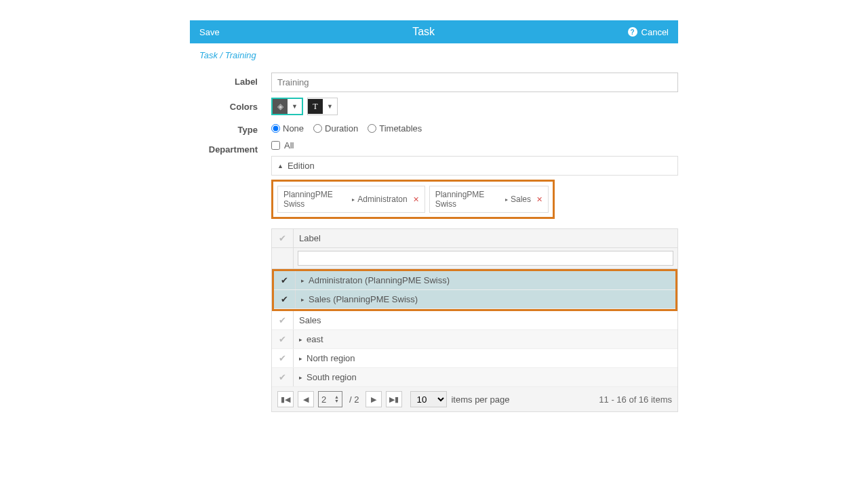  I want to click on text-icon: T, so click(315, 106).